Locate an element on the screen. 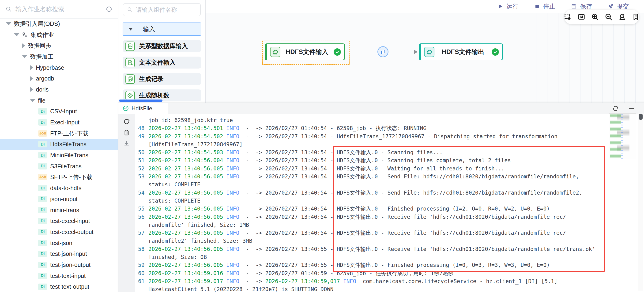  component-group-input: 输入 is located at coordinates (162, 29).